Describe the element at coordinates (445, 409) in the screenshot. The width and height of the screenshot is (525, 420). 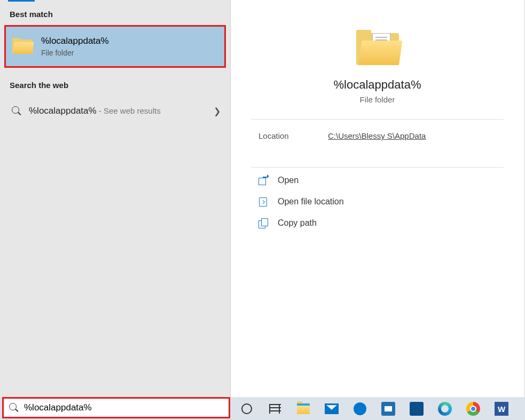
I see `edge-button` at that location.